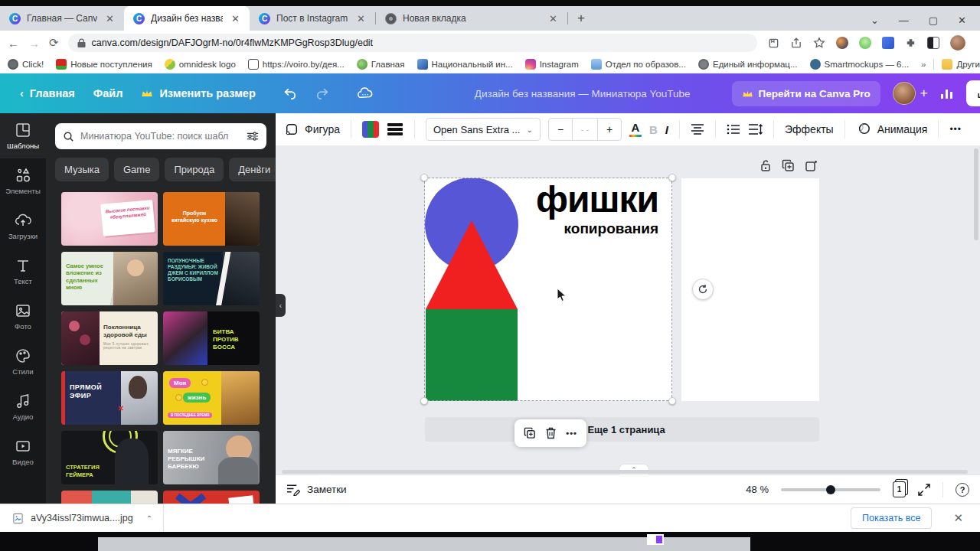 This screenshot has height=551, width=980. I want to click on stroke-style-button, so click(395, 129).